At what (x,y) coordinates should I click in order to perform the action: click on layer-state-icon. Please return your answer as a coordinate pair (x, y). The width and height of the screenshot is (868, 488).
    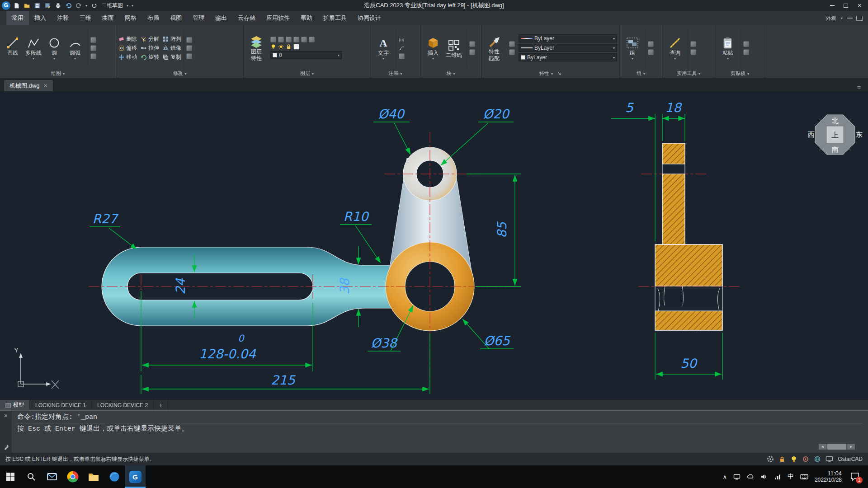
    Looking at the image, I should click on (273, 40).